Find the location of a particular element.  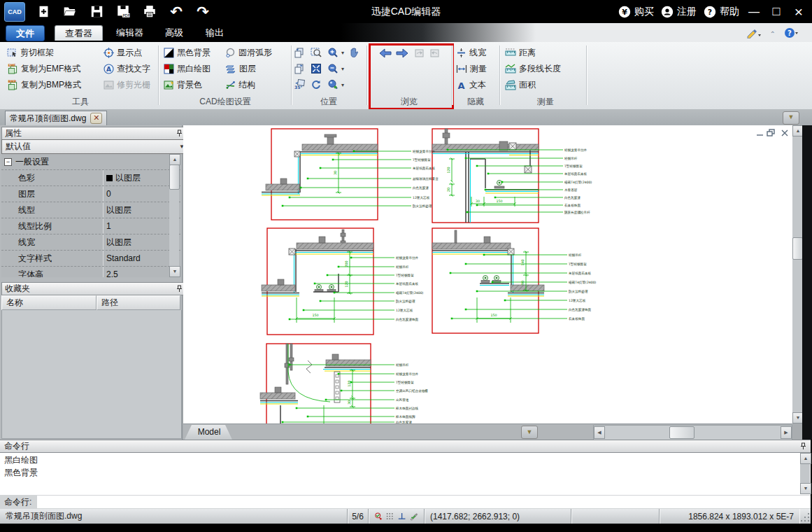

snap-toggle-icon is located at coordinates (378, 517).